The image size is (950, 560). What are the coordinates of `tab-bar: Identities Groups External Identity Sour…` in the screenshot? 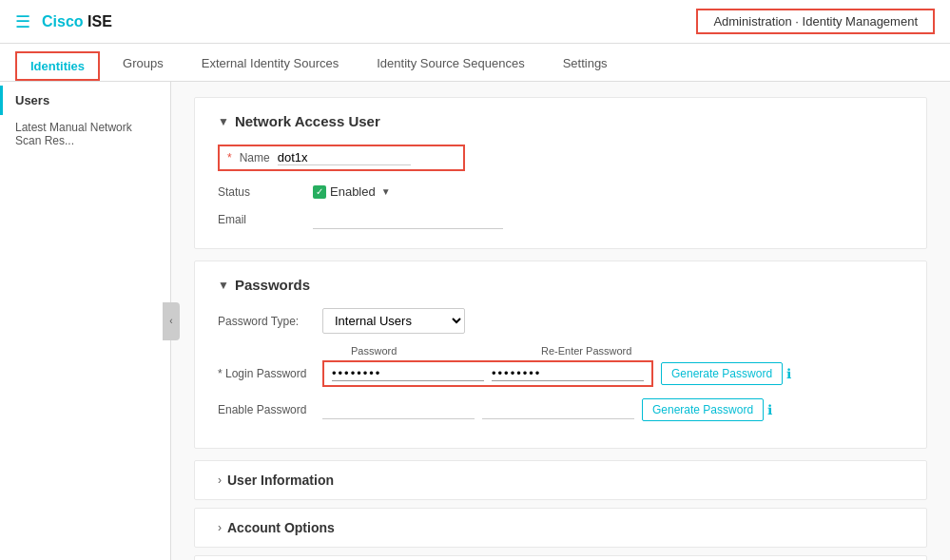 It's located at (475, 63).